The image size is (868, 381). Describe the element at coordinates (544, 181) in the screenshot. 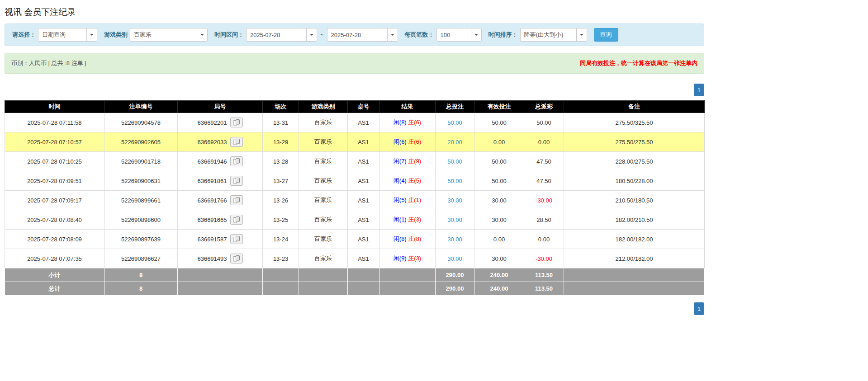

I see `cell-payout: 47.50` at that location.